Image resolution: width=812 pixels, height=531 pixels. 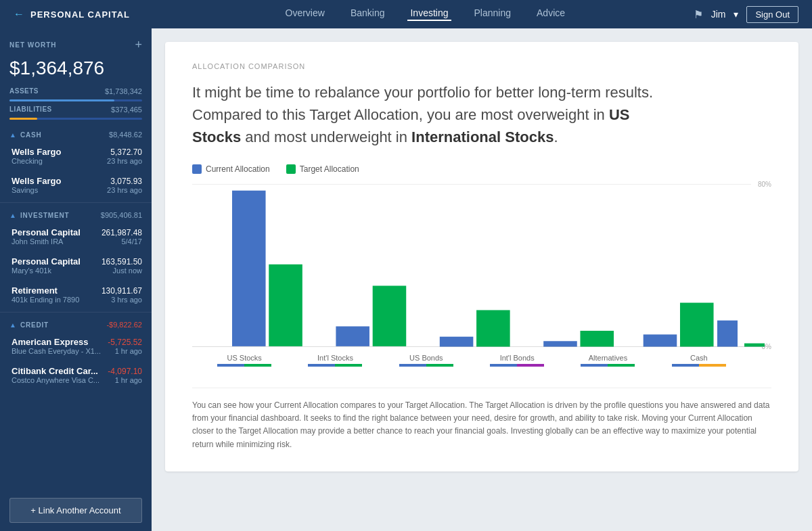 What do you see at coordinates (72, 14) in the screenshot?
I see `app-logo: ← PERSONAL CAPITAL` at bounding box center [72, 14].